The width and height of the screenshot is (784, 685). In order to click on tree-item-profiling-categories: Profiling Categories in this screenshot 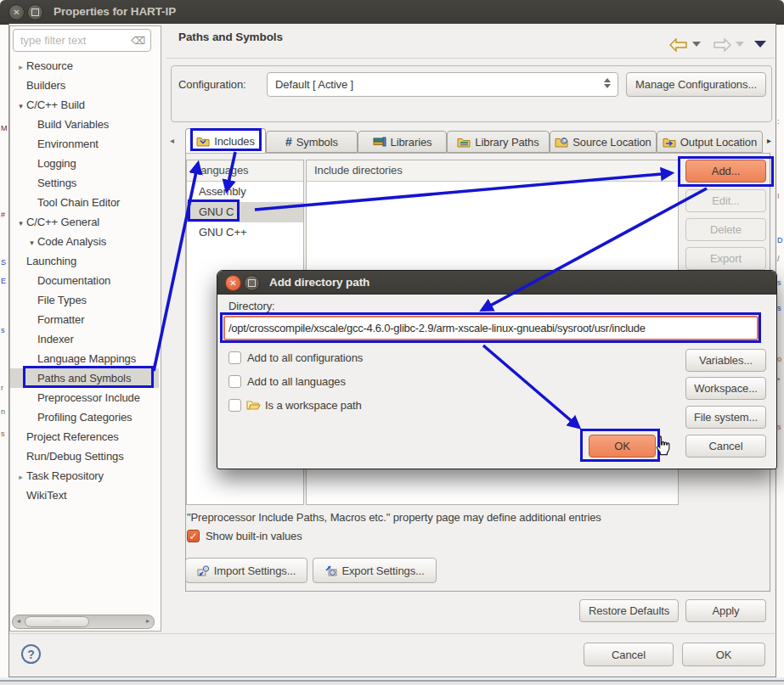, I will do `click(85, 418)`.